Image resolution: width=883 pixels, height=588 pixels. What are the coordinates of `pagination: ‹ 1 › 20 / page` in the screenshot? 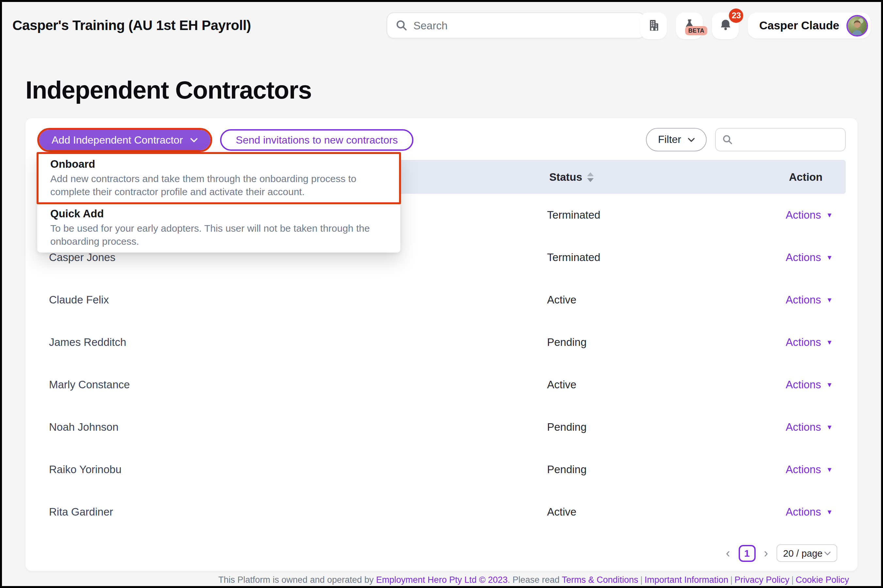 It's located at (441, 553).